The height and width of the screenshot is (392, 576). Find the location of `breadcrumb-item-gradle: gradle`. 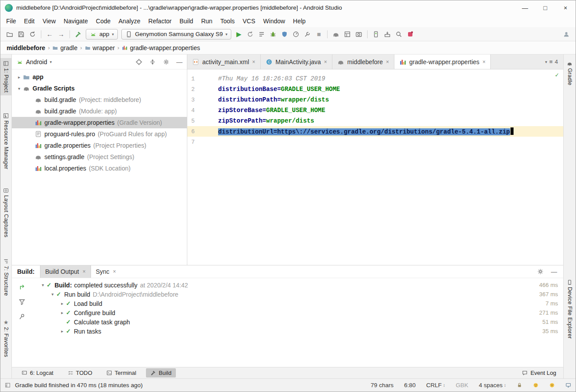

breadcrumb-item-gradle: gradle is located at coordinates (65, 48).